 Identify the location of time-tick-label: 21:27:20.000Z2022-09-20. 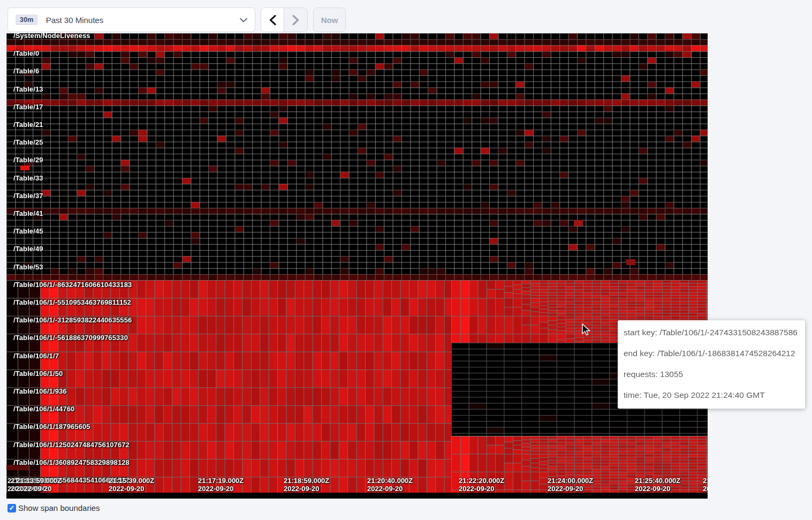
(705, 485).